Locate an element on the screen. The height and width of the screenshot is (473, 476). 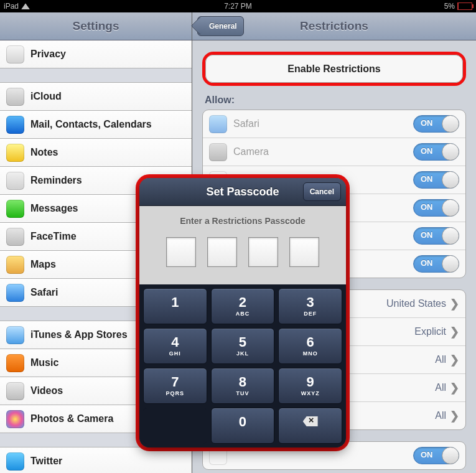
allow-row-label: Safari is located at coordinates (246, 124).